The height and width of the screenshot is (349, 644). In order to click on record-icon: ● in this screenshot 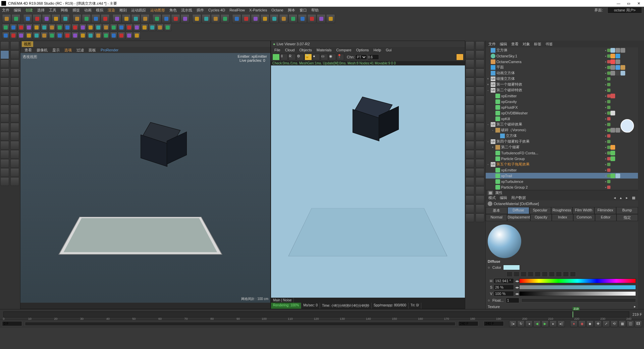, I will do `click(574, 324)`.